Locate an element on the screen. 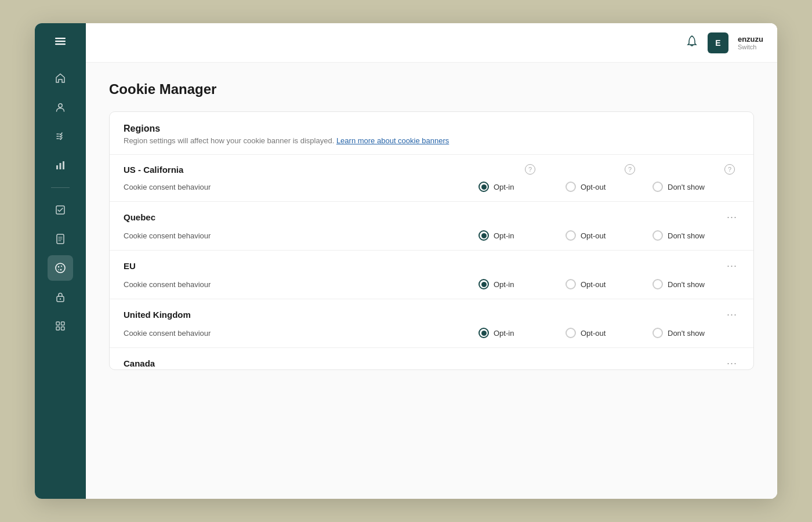 Image resolution: width=812 pixels, height=522 pixels. radio-optout-eu: Opt-out is located at coordinates (609, 284).